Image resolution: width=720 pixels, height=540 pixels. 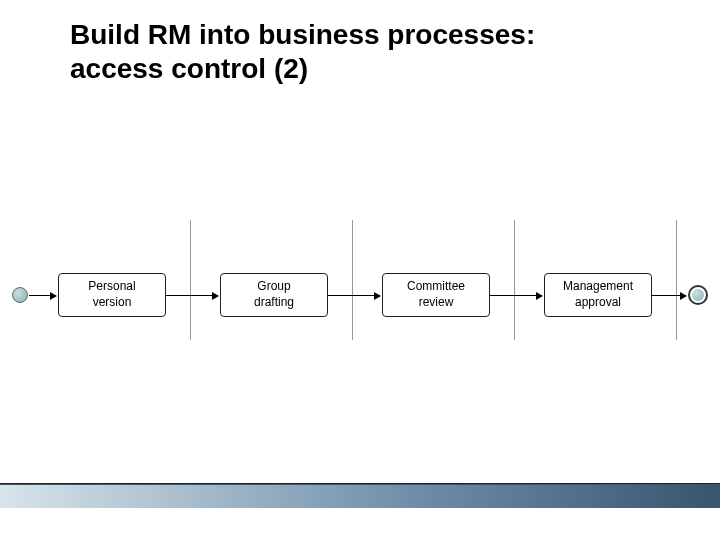 I want to click on end-event-icon, so click(x=698, y=295).